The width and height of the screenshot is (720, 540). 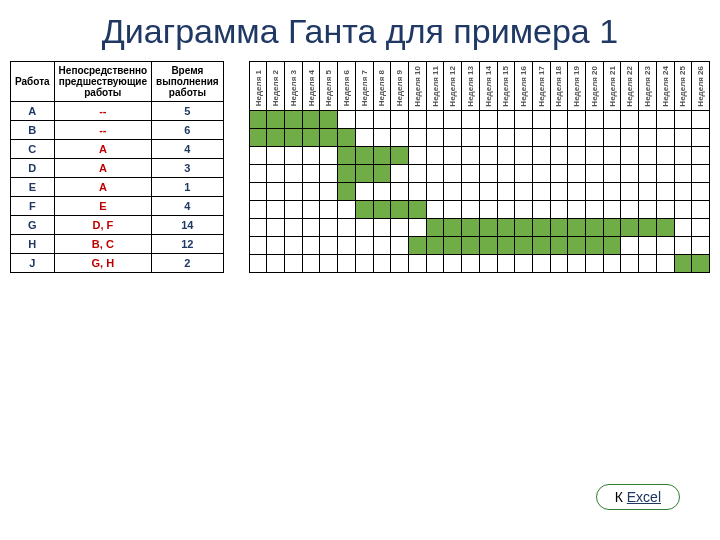 What do you see at coordinates (118, 148) in the screenshot?
I see `table-row: CA4` at bounding box center [118, 148].